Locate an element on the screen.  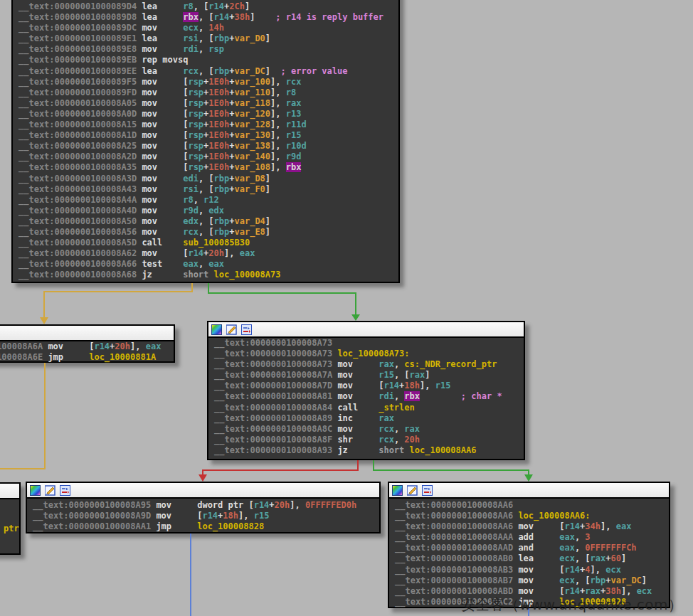
asm-line: __text:0000000100008A2D mov [rsp+1E0h+va… is located at coordinates (208, 156).